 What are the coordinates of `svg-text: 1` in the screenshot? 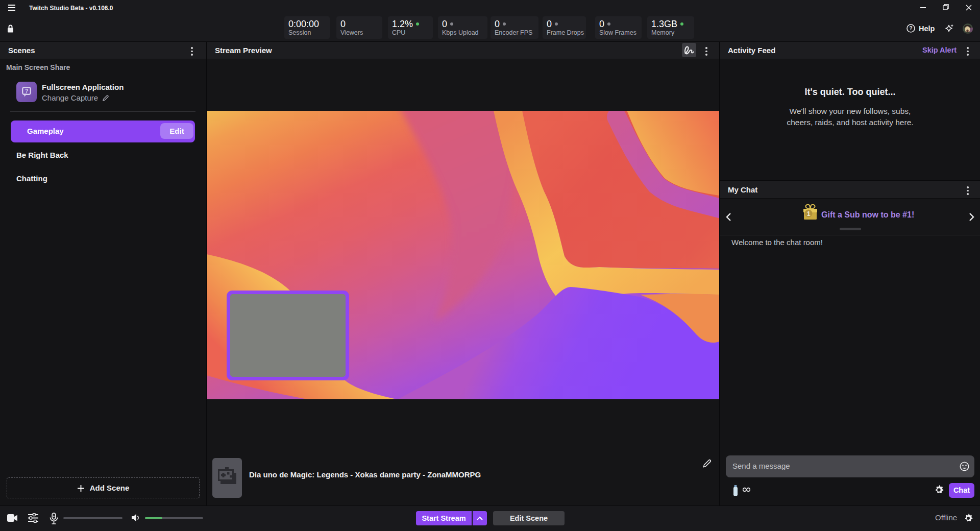 It's located at (808, 213).